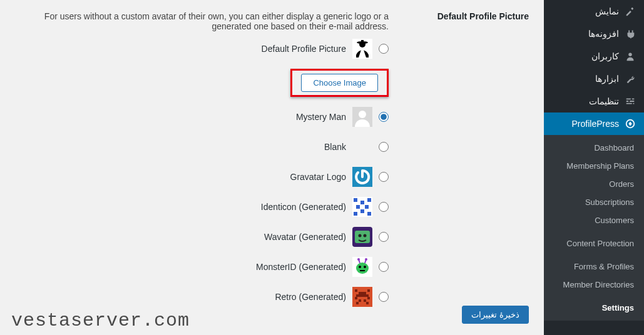 The width and height of the screenshot is (644, 335). I want to click on highlight-box: Choose Image, so click(339, 82).